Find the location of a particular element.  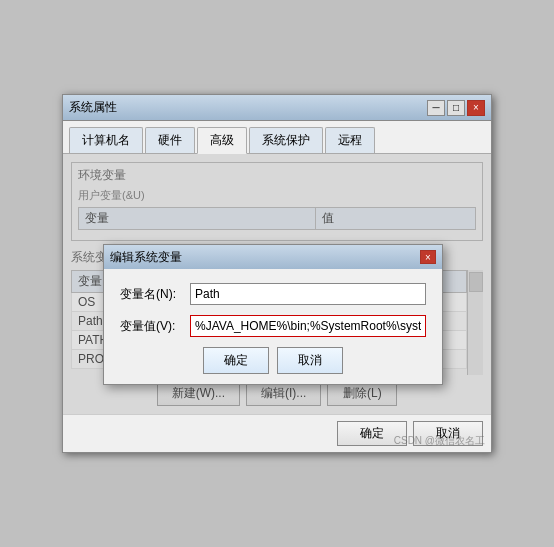

var-name-input is located at coordinates (308, 294).